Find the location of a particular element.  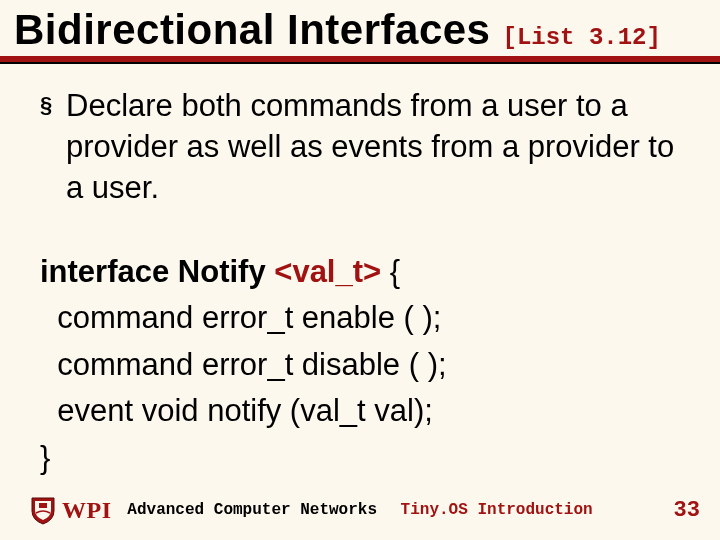

code-name-notify: Notify is located at coordinates (226, 272).